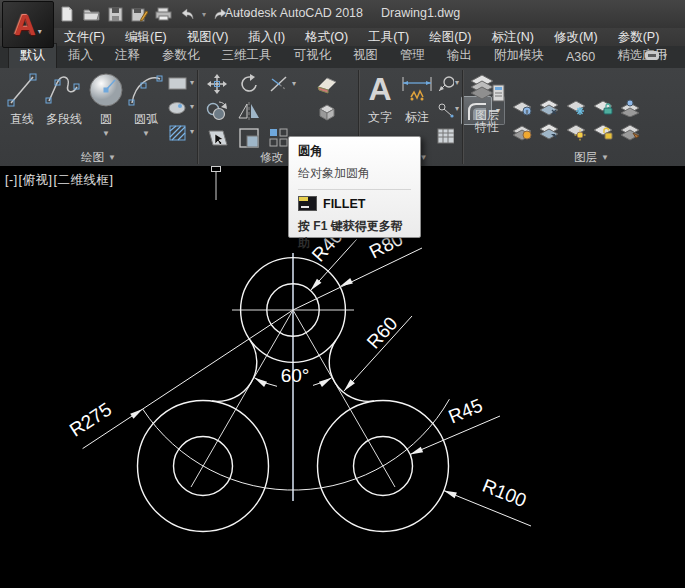 The image size is (685, 588). I want to click on multileader-dropdown-caret: ▾, so click(457, 108).